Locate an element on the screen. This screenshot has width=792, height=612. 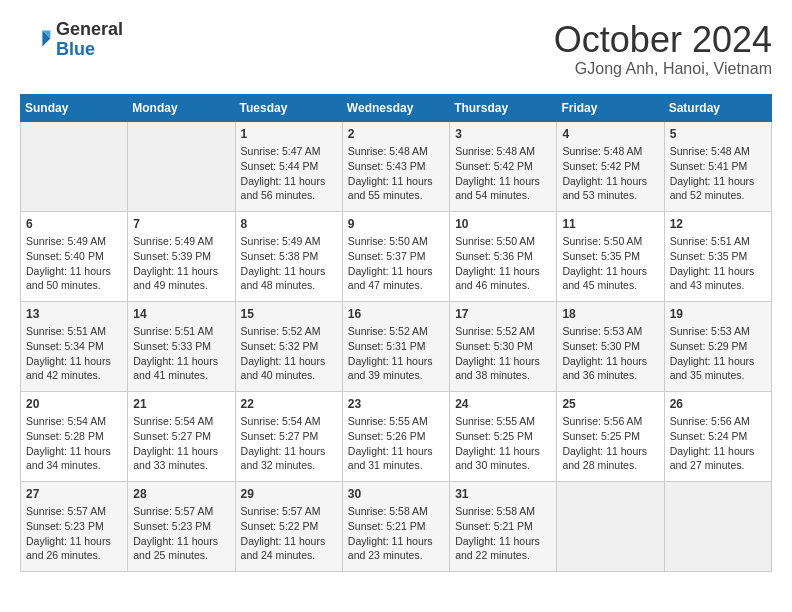
day-number: 29 is located at coordinates (289, 494).